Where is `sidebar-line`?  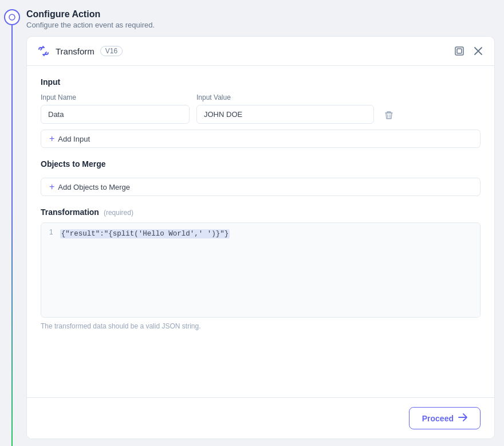
sidebar-line is located at coordinates (12, 236).